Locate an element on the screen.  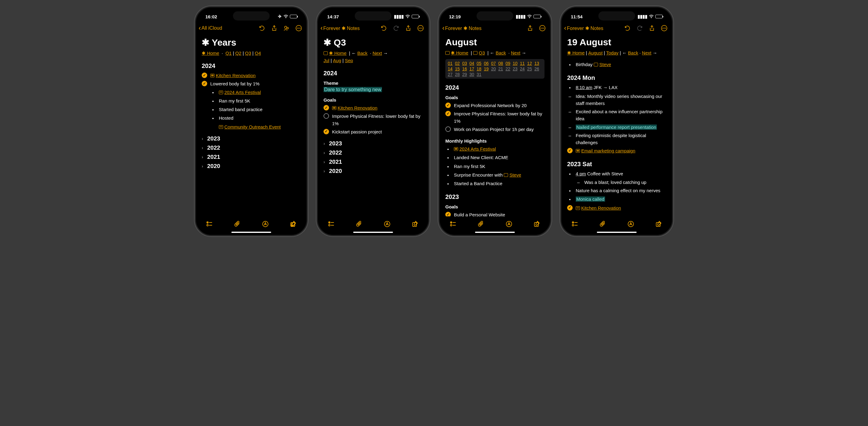
day-link: 11 is located at coordinates (522, 63).